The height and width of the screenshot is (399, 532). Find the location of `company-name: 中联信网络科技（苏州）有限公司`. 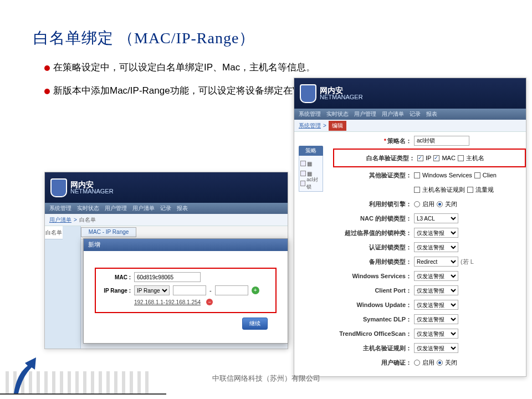

company-name: 中联信网络科技（苏州）有限公司 is located at coordinates (266, 378).